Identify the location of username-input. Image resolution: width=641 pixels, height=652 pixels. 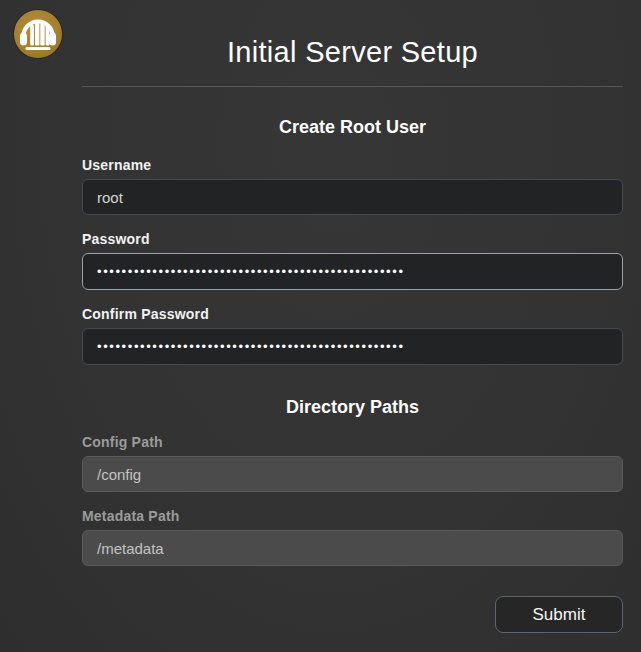
(352, 197).